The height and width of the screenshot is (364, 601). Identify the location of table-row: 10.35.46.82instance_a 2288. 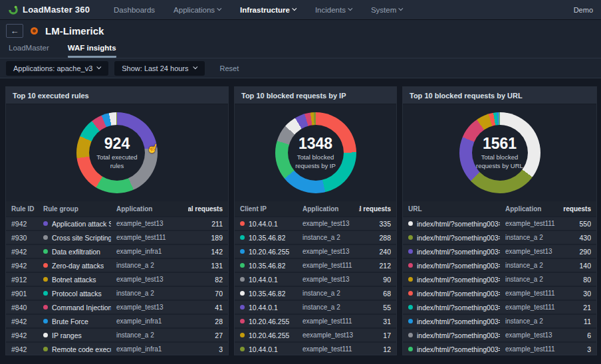
(315, 238).